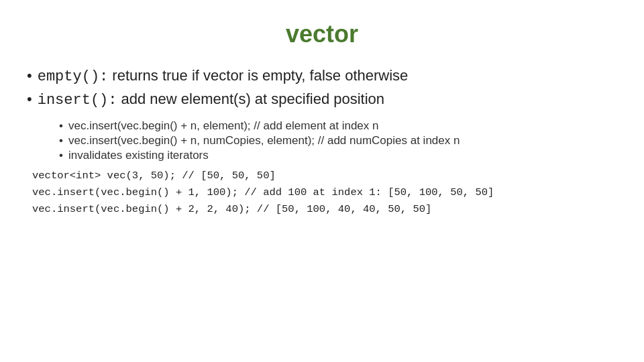 The width and height of the screenshot is (644, 362). What do you see at coordinates (325, 192) in the screenshot?
I see `code-block: vector<int> vec(2, 34); // [50, 50, 50] …` at bounding box center [325, 192].